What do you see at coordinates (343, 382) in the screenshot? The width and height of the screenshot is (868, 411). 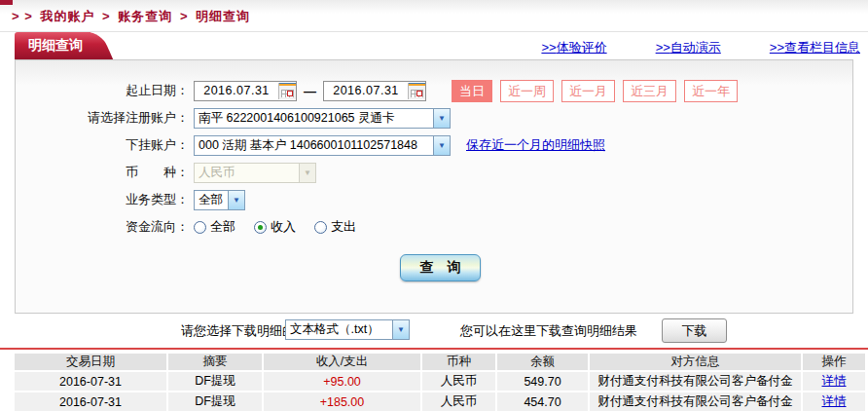 I see `cell-amount: +95.00` at bounding box center [343, 382].